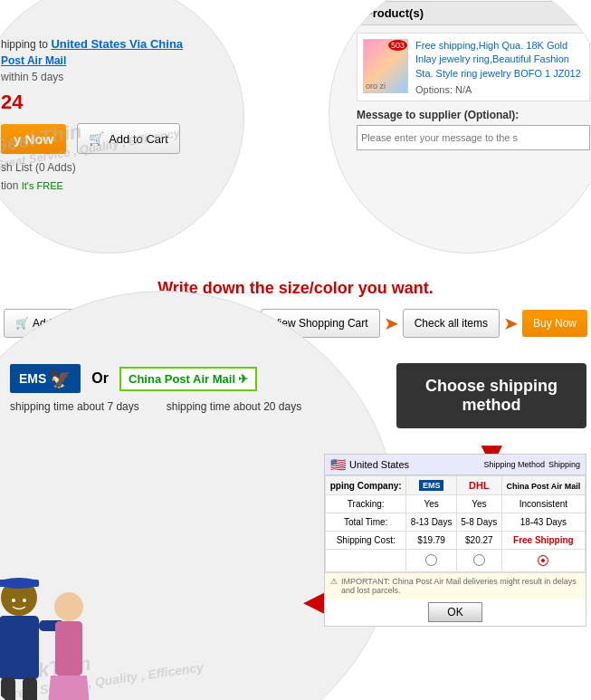 The height and width of the screenshot is (700, 591). I want to click on message-label: Message to supplier (Optional):, so click(473, 115).